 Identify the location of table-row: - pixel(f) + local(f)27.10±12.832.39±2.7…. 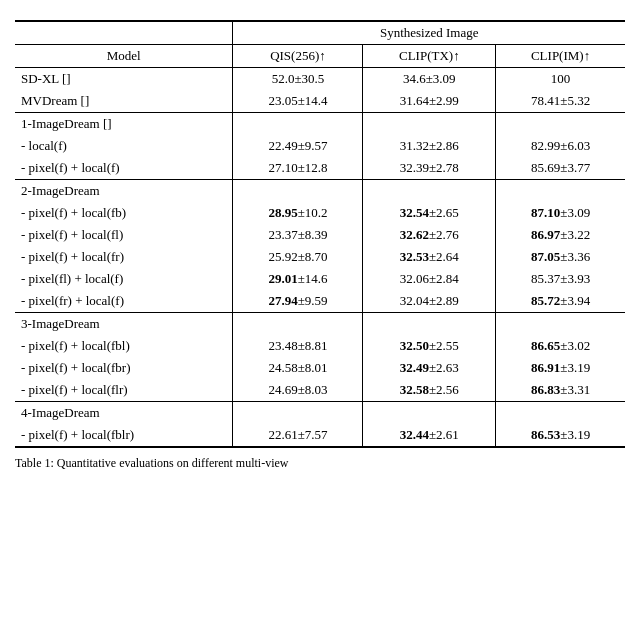
(320, 168).